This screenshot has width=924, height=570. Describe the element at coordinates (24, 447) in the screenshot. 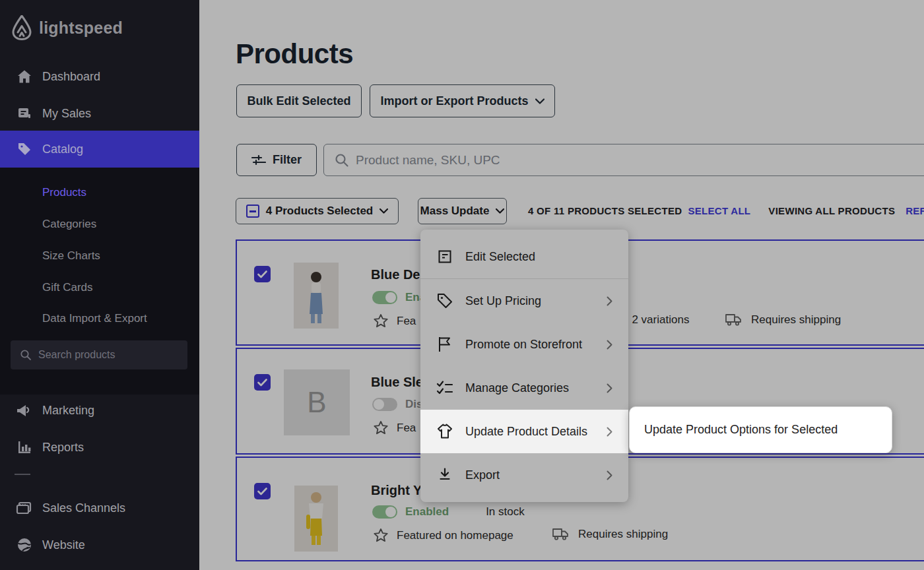

I see `bar-chart-icon` at that location.